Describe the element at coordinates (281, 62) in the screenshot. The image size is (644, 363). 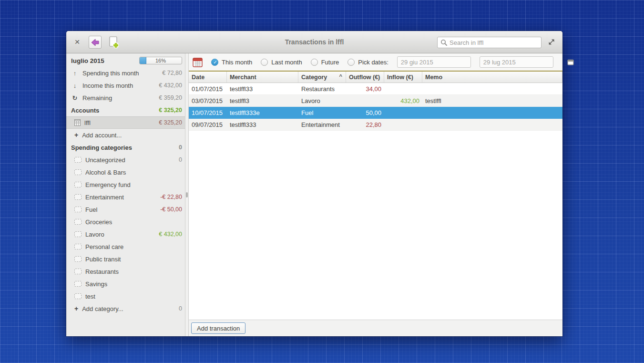
I see `filter-last-month: Last month` at that location.